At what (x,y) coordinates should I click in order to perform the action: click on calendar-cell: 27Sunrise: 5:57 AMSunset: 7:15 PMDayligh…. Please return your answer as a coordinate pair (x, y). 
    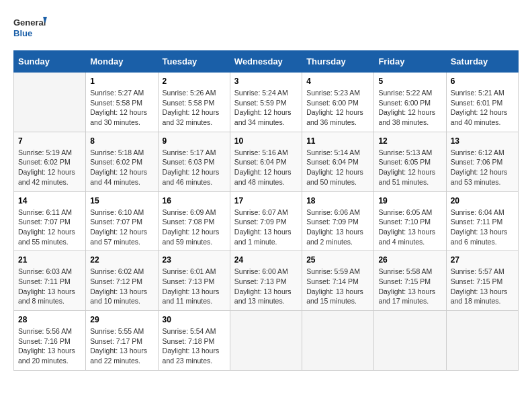
    Looking at the image, I should click on (482, 281).